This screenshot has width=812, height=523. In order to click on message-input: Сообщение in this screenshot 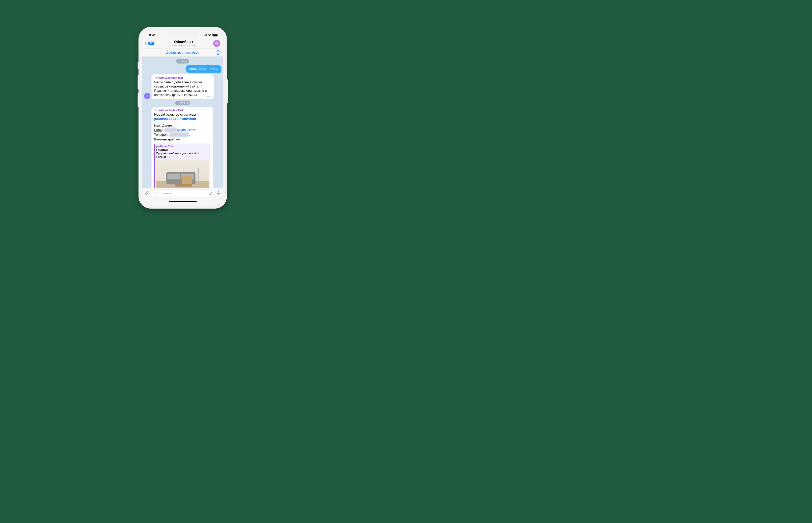, I will do `click(183, 193)`.